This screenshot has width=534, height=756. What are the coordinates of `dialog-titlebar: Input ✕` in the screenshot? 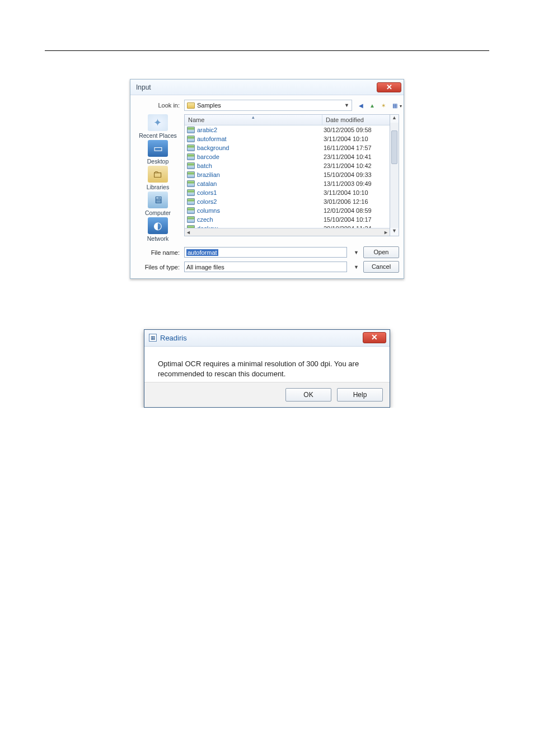 It's located at (267, 87).